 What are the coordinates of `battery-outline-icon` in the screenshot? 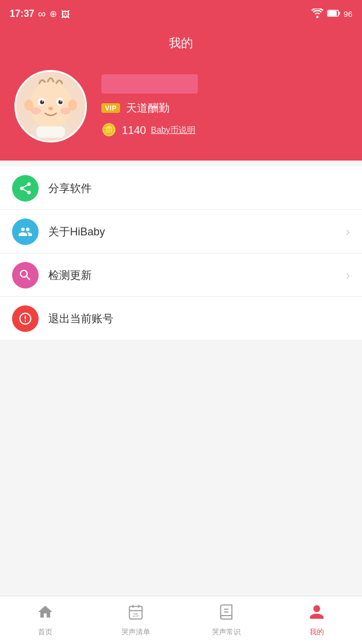 It's located at (334, 14).